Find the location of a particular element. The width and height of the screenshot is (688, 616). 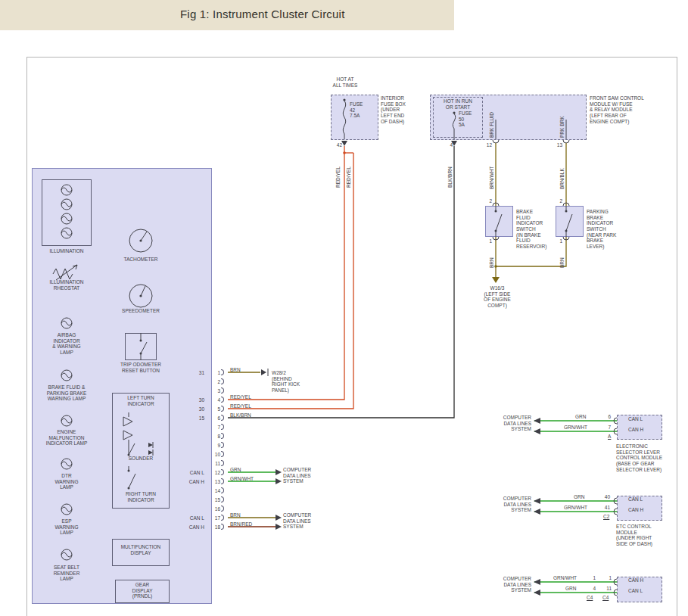

cluster-pin-row: 10 is located at coordinates (226, 454).